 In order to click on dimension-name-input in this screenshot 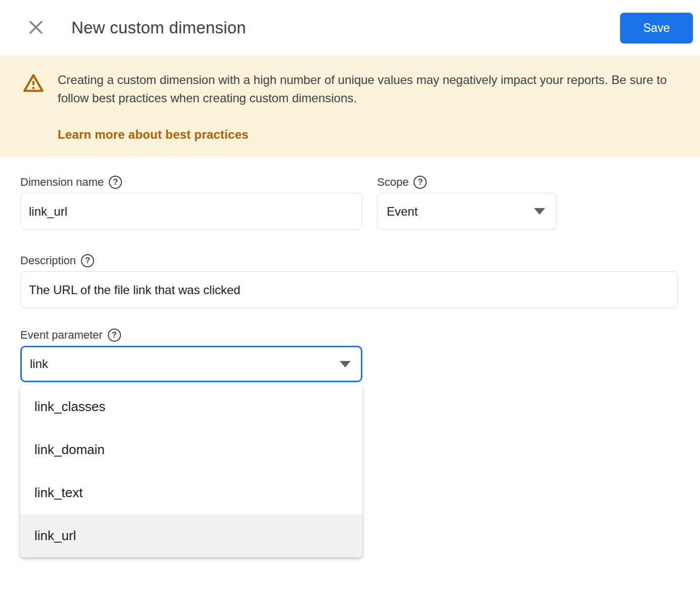, I will do `click(191, 212)`.